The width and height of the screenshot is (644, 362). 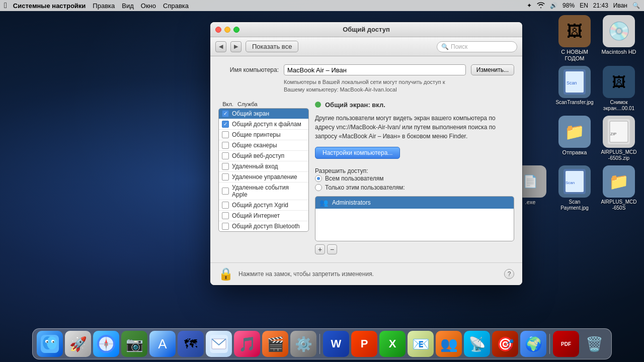 What do you see at coordinates (320, 249) in the screenshot?
I see `add-user-button: +` at bounding box center [320, 249].